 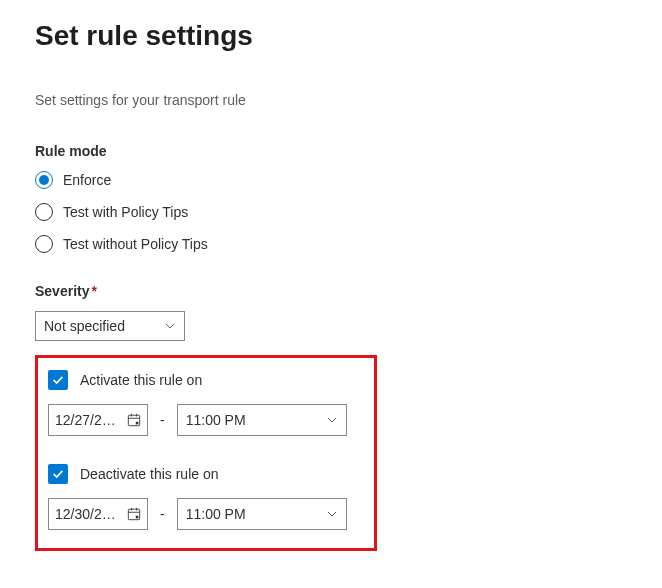 I want to click on activate-checkbox, so click(x=58, y=380).